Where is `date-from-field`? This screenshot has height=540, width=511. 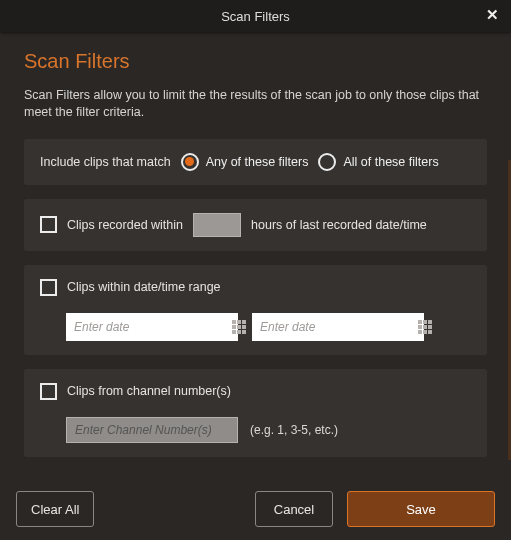
date-from-field is located at coordinates (152, 327).